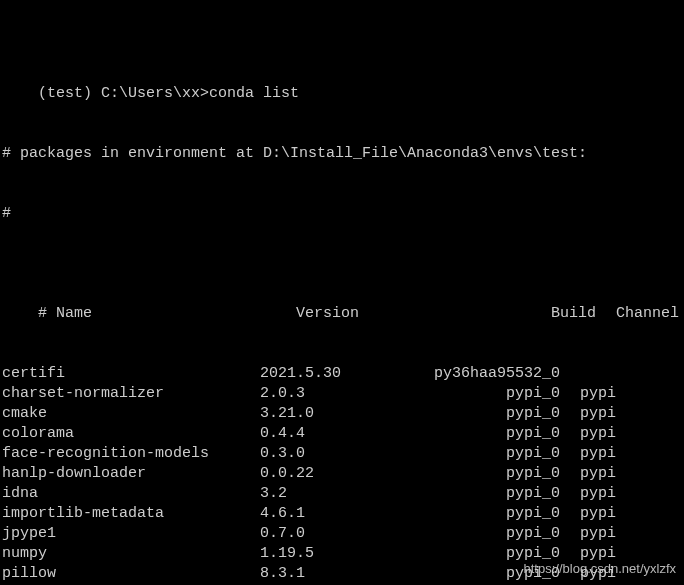 The width and height of the screenshot is (684, 585). Describe the element at coordinates (650, 314) in the screenshot. I see `header-channel: Channel` at that location.